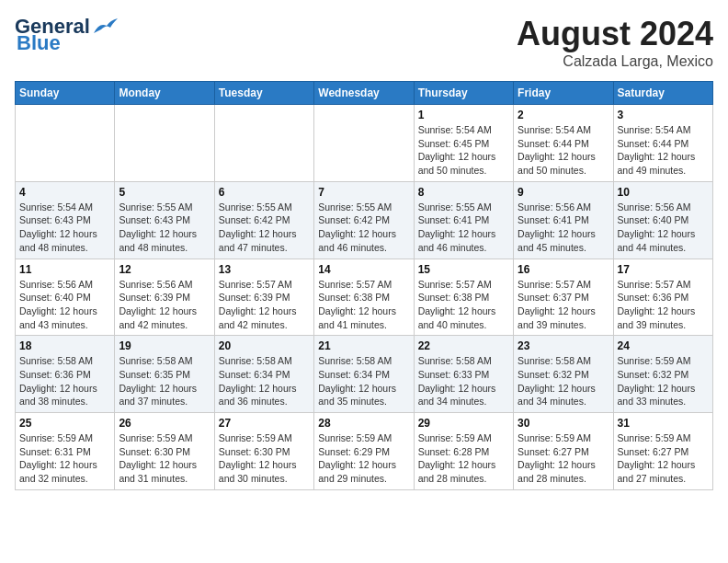 The image size is (728, 563). I want to click on calendar-cell: 4Sunrise: 5:54 AMSunset: 6:43 PMDaylight…, so click(65, 220).